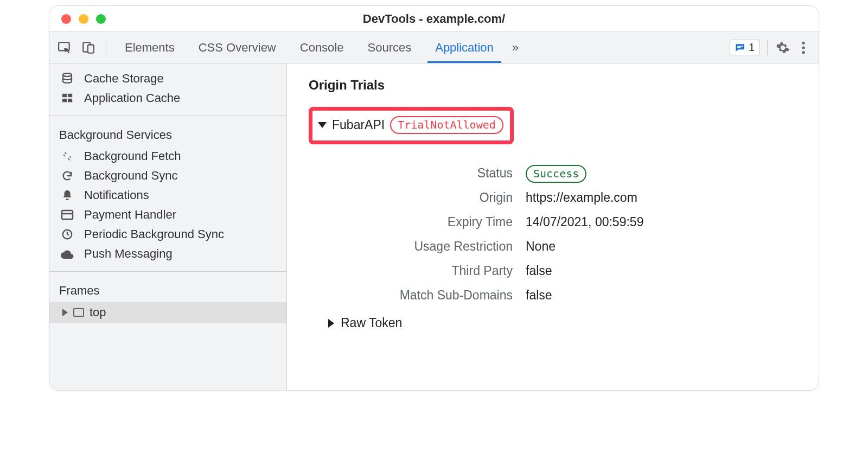  I want to click on annotation-highlight: FubarAPI TrialNotAllowed, so click(411, 126).